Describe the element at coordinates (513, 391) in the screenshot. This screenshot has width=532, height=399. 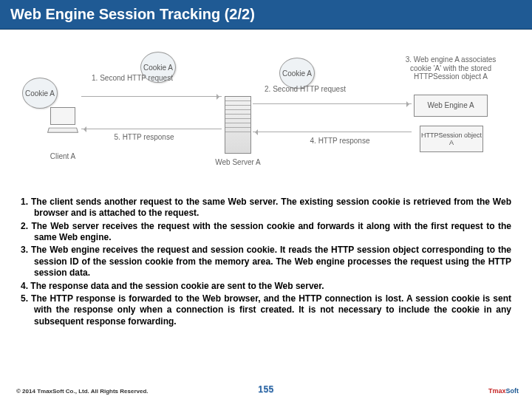
I see `logo-part-b: Soft` at that location.